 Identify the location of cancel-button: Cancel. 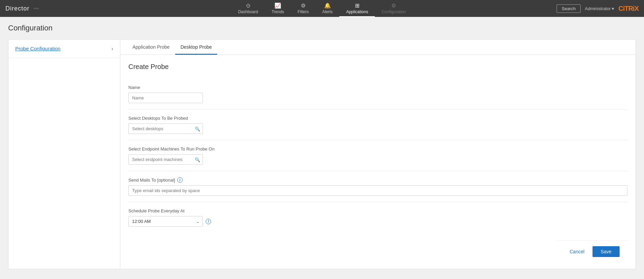
(577, 252).